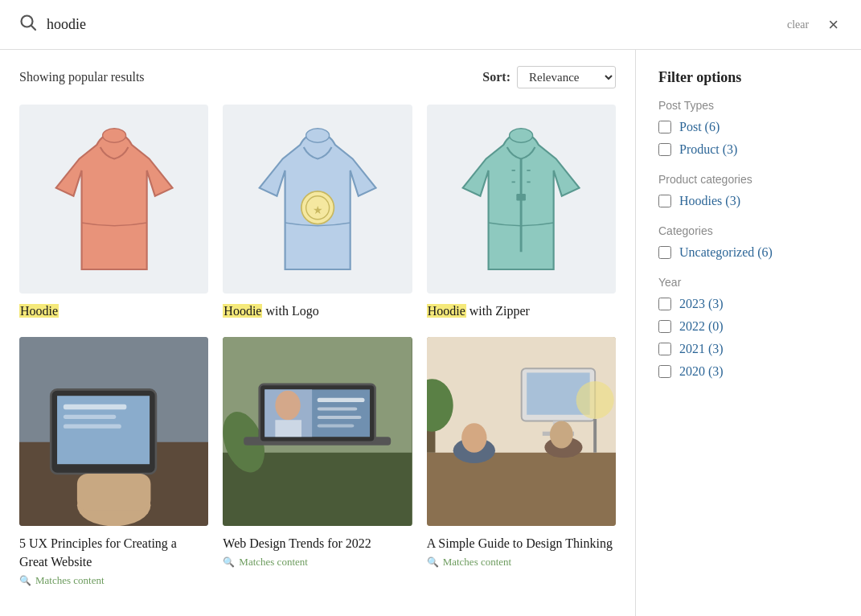  What do you see at coordinates (748, 128) in the screenshot?
I see `filter-group-post-types: Post Types Post (6) Product (3)` at bounding box center [748, 128].